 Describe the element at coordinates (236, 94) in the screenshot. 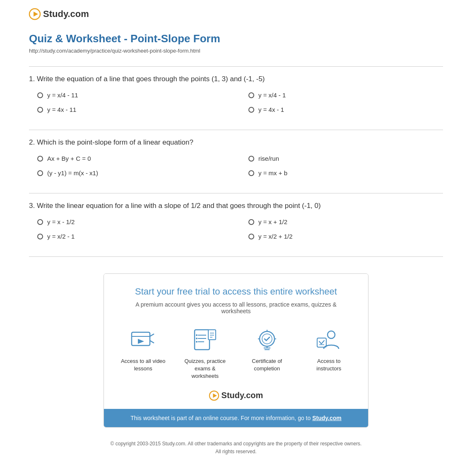

I see `question-1: 1. Write the equation of a line that goe…` at that location.